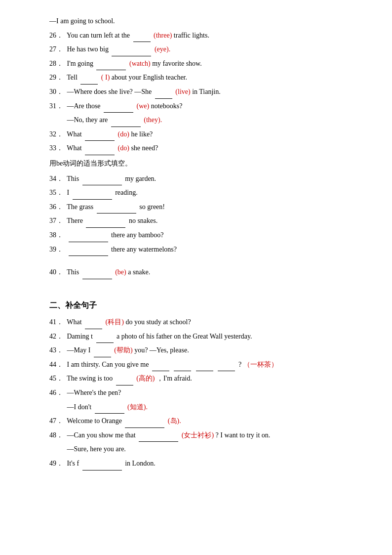 This screenshot has height=555, width=392. Describe the element at coordinates (118, 113) in the screenshot. I see `q31a-blank` at that location.